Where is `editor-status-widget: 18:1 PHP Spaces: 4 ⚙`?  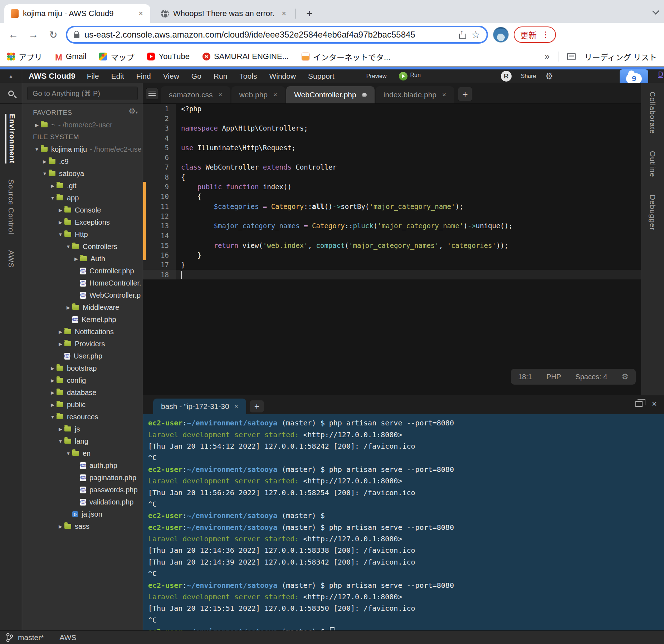
editor-status-widget: 18:1 PHP Spaces: 4 ⚙ is located at coordinates (573, 377).